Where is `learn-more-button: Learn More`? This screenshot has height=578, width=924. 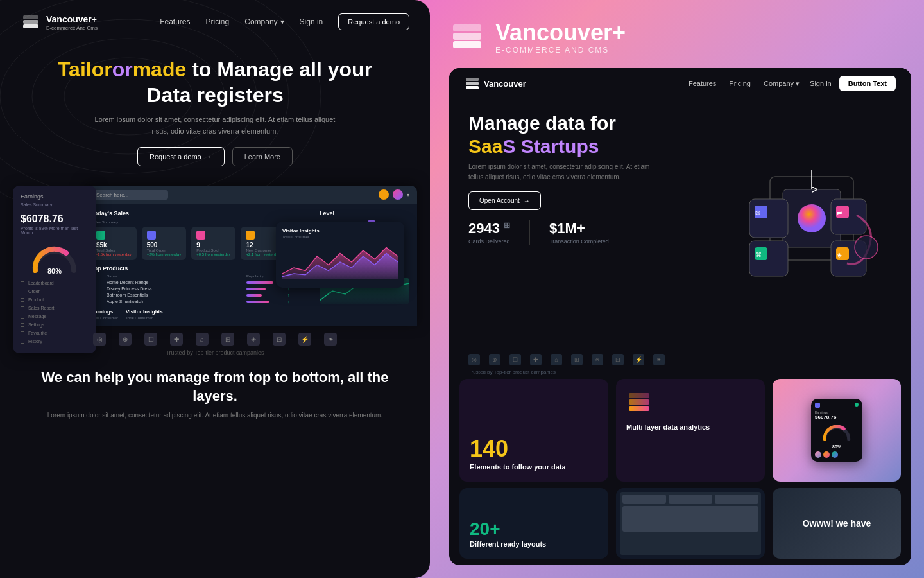 learn-more-button: Learn More is located at coordinates (262, 157).